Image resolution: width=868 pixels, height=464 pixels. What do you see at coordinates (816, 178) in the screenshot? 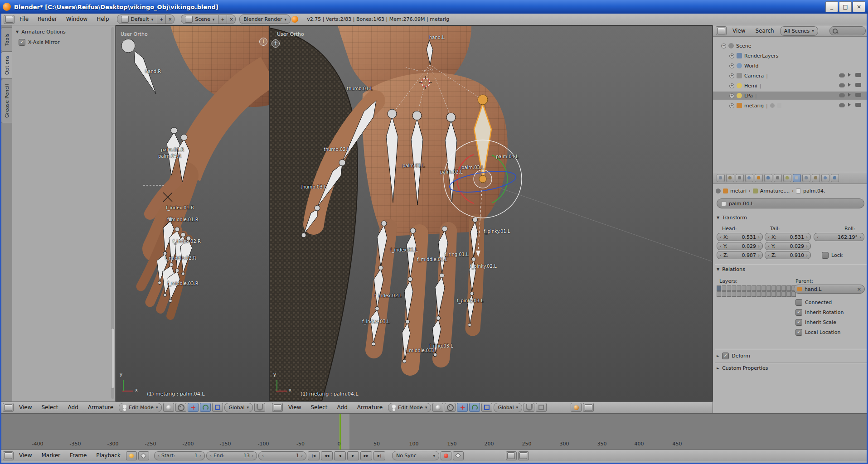
I see `tab-texture-icon` at bounding box center [816, 178].